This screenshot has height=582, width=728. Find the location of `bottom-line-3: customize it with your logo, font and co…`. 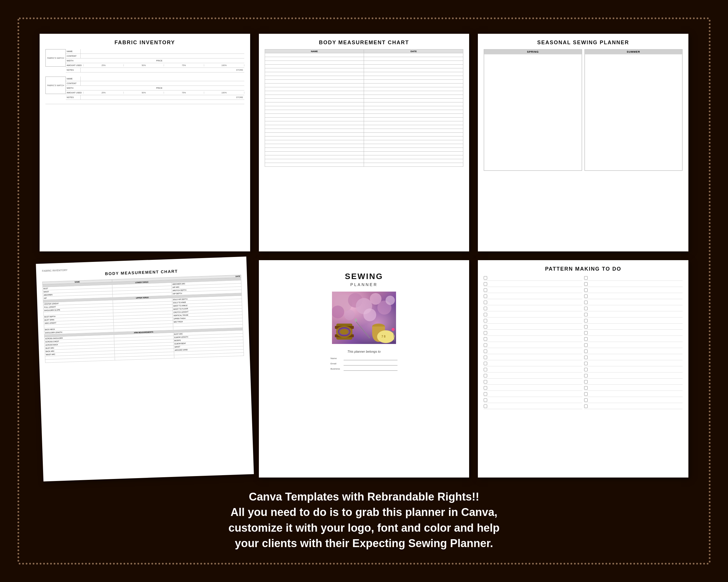

bottom-line-3: customize it with your logo, font and co… is located at coordinates (364, 528).